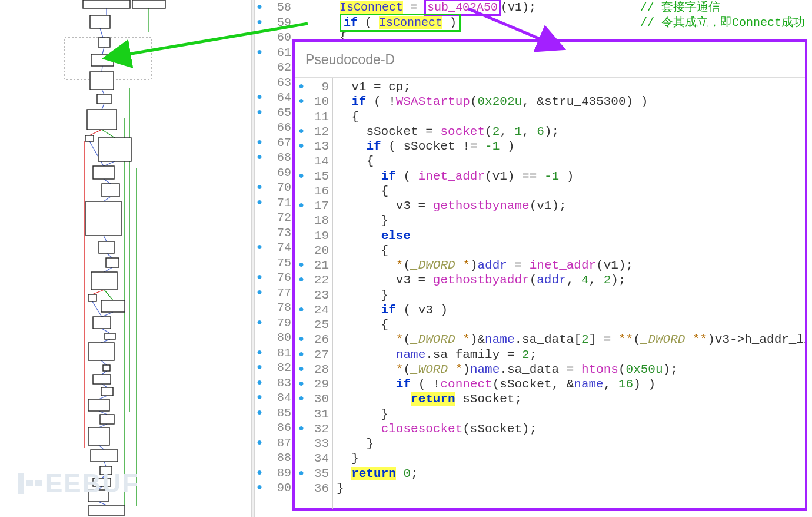 The image size is (812, 517). Describe the element at coordinates (314, 280) in the screenshot. I see `gutter-row: ●22` at that location.